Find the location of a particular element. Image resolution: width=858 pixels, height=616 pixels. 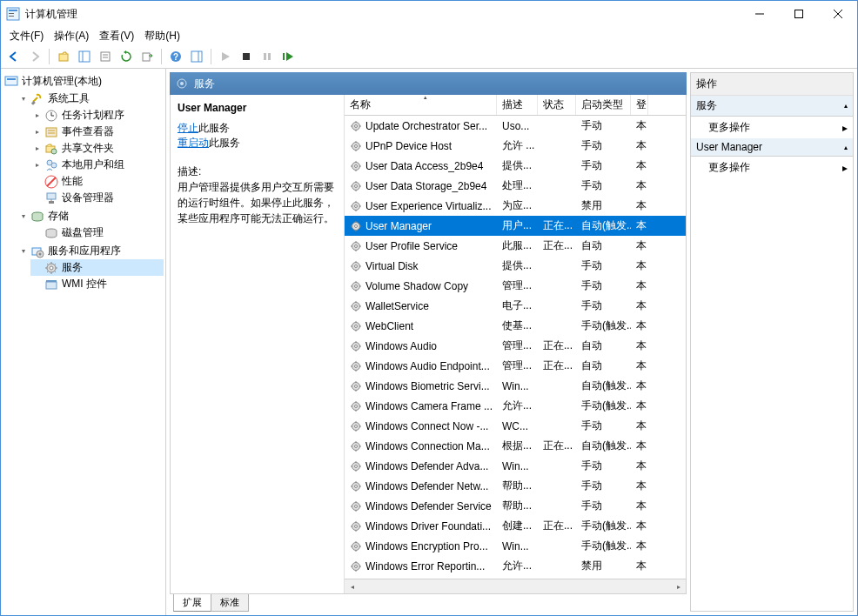

tree-services-apps: ▾ 服务和应用程序 is located at coordinates (90, 251).